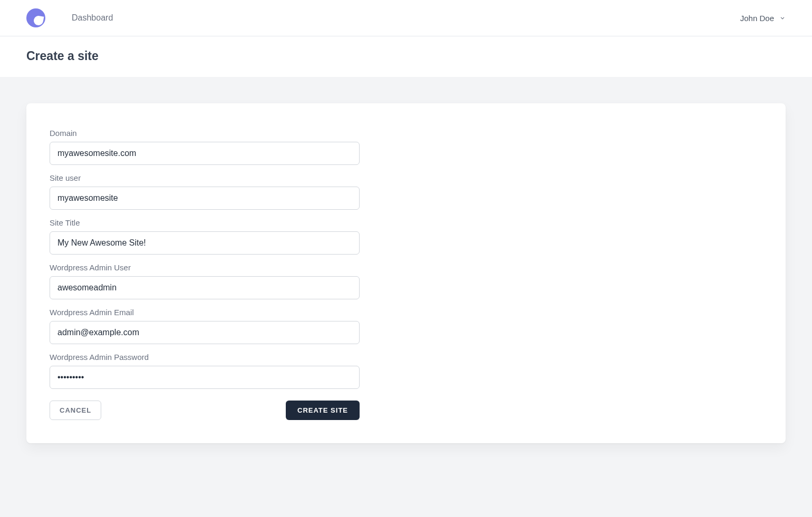  I want to click on form-group-domain: Domain, so click(205, 147).